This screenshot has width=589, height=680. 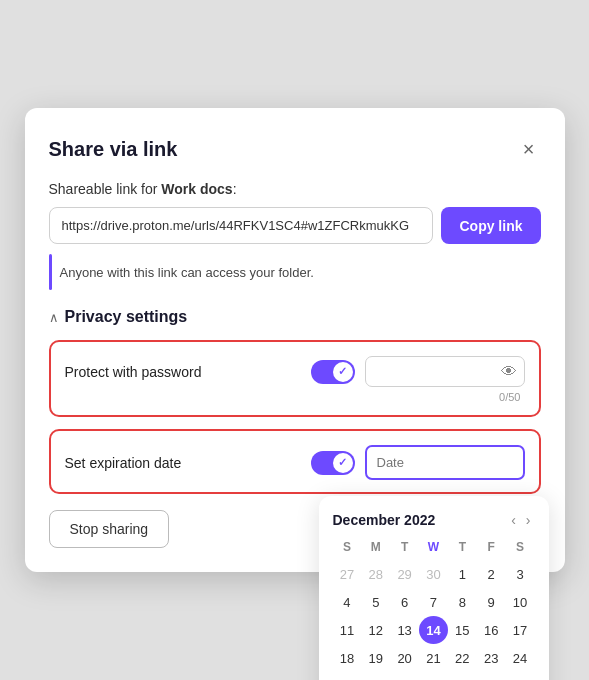 I want to click on cal-day-cell: 23, so click(x=492, y=658).